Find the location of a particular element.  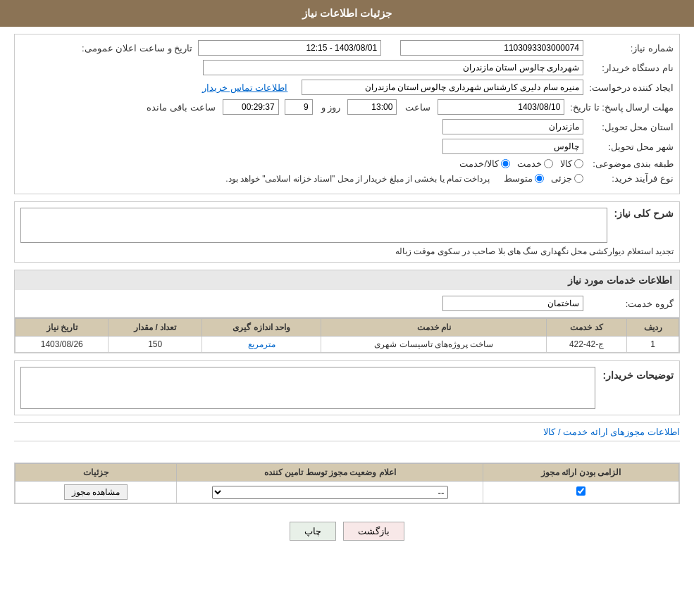

radio-kala-label: کالا is located at coordinates (566, 163).